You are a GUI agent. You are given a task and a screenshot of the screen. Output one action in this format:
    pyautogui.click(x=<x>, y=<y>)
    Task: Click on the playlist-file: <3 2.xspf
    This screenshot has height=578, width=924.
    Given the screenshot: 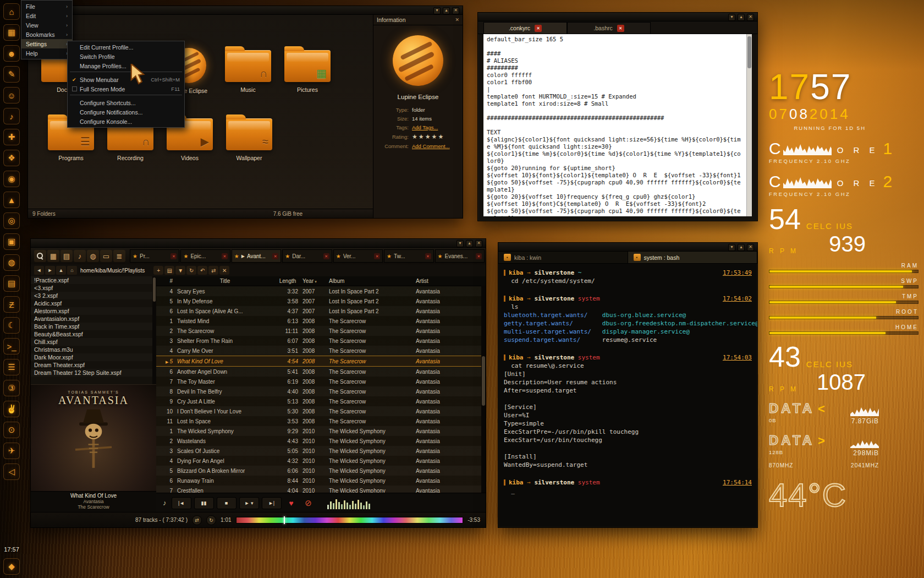 What is the action you would take?
    pyautogui.click(x=94, y=296)
    